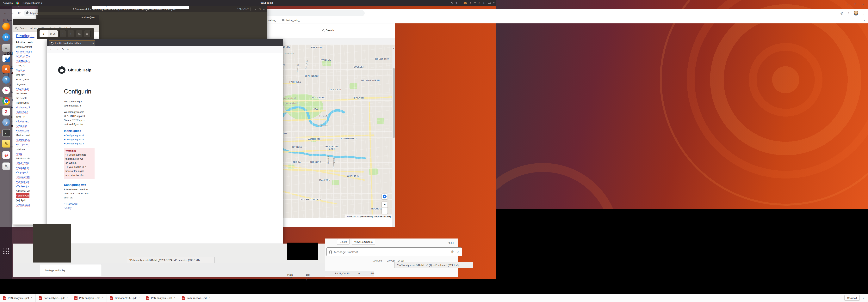  Describe the element at coordinates (385, 197) in the screenshot. I see `compass-locate-button: ✦` at that location.